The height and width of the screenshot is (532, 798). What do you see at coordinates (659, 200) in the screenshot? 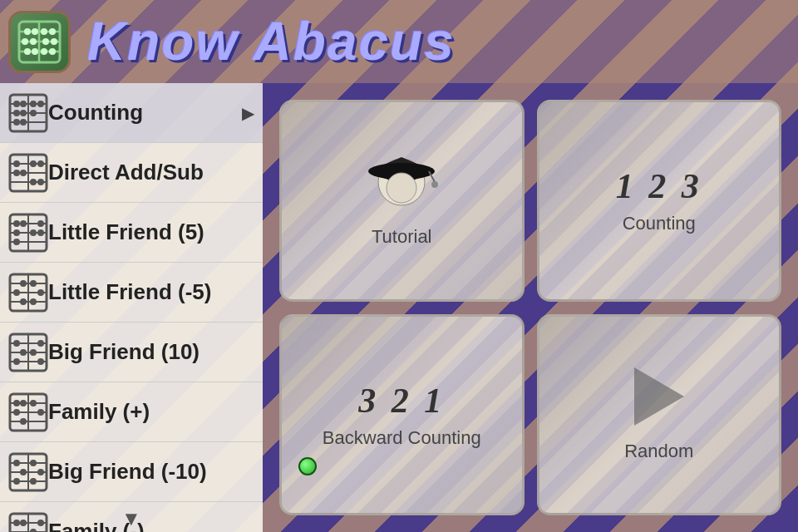
I see `card-counting-content: 1 2 3 Counting` at bounding box center [659, 200].